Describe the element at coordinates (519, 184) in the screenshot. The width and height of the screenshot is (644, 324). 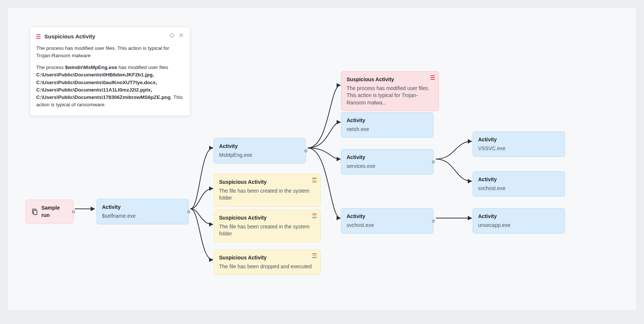
I see `node-activity-svchost-child: Activity svchost.exe` at that location.